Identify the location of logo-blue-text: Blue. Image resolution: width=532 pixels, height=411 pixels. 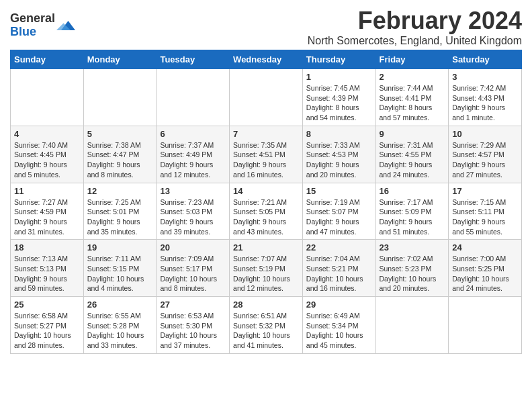
(32, 32).